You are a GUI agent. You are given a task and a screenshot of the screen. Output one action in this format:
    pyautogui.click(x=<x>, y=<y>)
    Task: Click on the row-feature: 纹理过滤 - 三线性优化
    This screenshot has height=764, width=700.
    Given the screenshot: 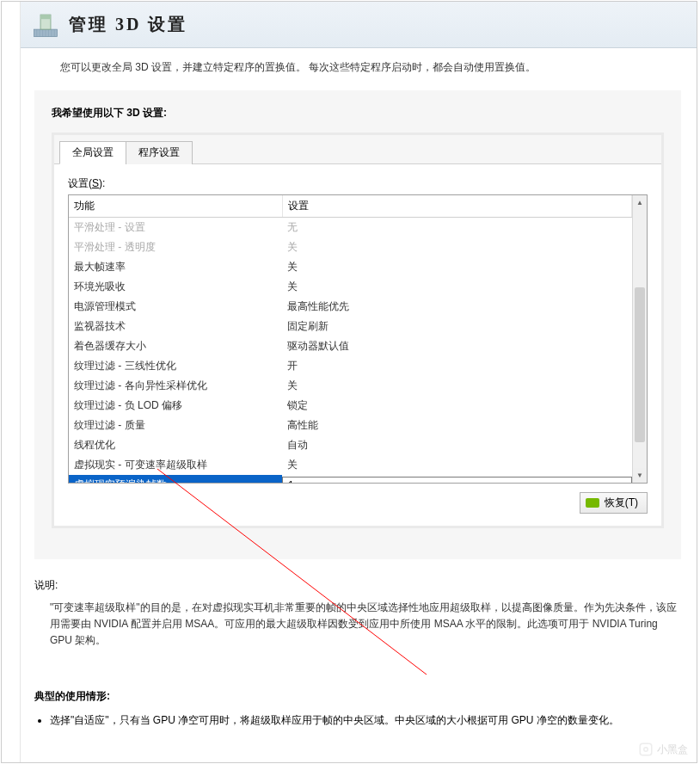 What is the action you would take?
    pyautogui.click(x=175, y=367)
    